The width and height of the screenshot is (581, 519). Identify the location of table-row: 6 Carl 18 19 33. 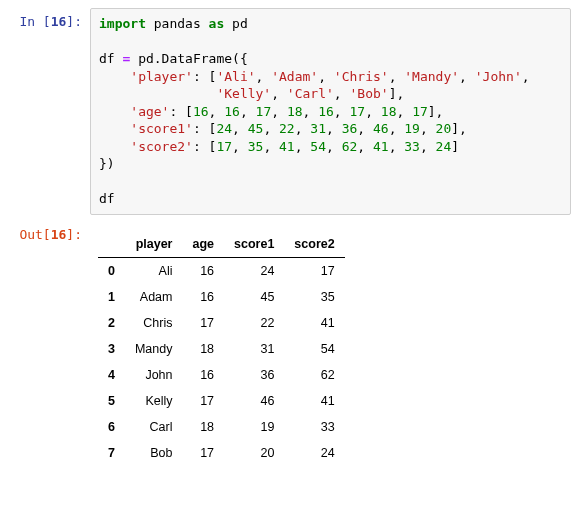
(222, 427).